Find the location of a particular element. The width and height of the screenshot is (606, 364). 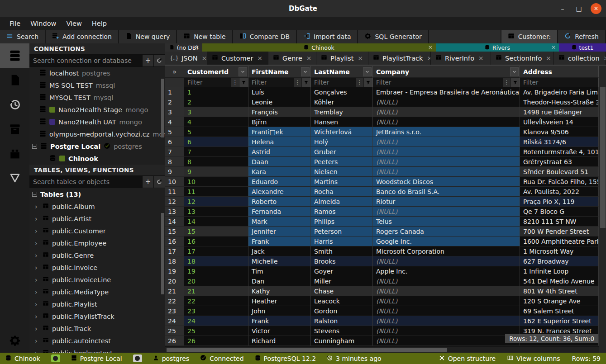

cell-lastname: Holý is located at coordinates (342, 142).